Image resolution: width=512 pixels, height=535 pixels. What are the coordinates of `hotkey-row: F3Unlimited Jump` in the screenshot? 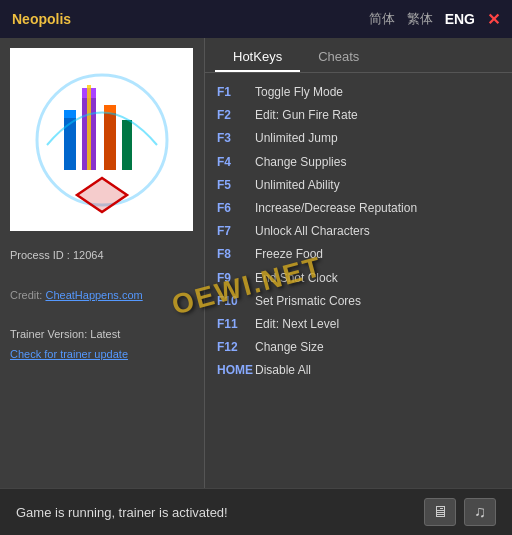 It's located at (358, 138).